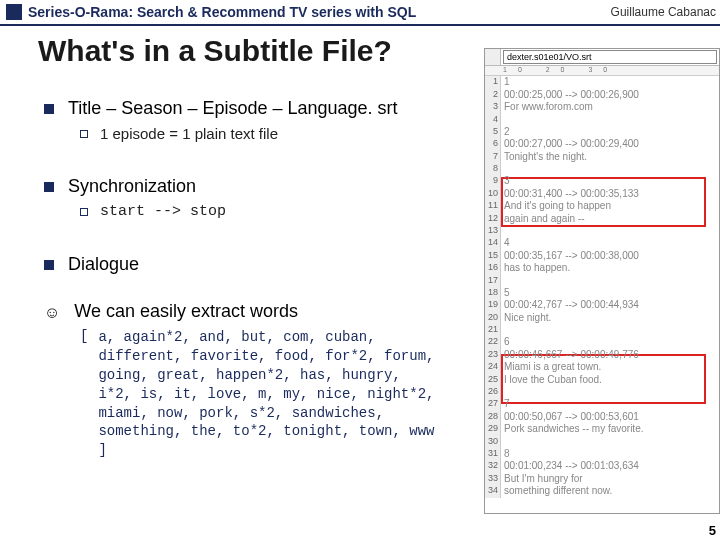  What do you see at coordinates (493, 120) in the screenshot?
I see `line-number: 4` at bounding box center [493, 120].